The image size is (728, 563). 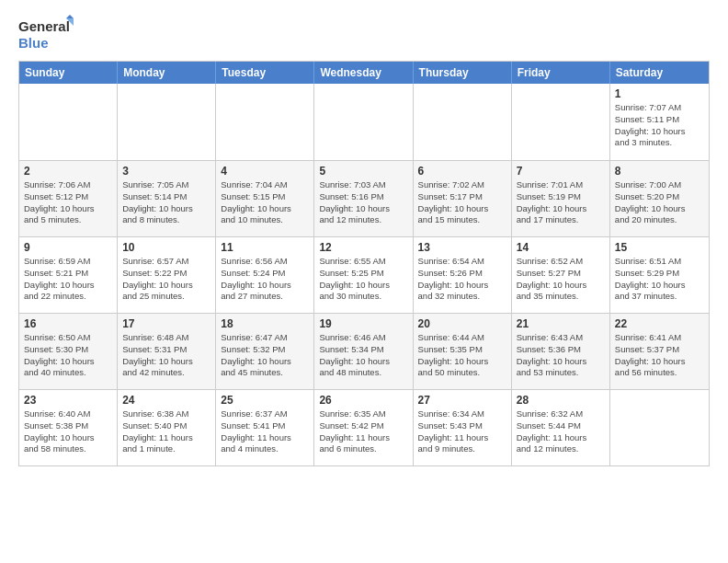 What do you see at coordinates (561, 280) in the screenshot?
I see `day-info: Sunrise: 6:52 AM Sunset: 5:27 PM Dayligh…` at bounding box center [561, 280].